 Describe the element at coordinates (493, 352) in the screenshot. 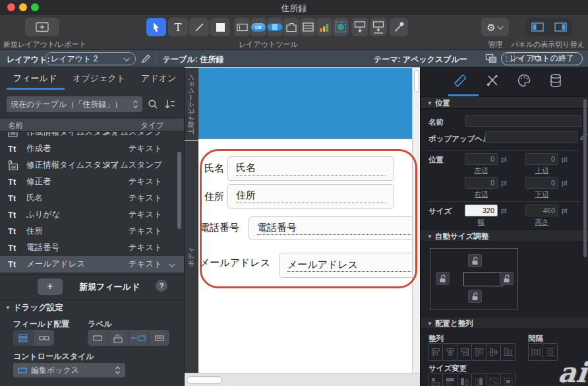

I see `align-middle-button` at that location.